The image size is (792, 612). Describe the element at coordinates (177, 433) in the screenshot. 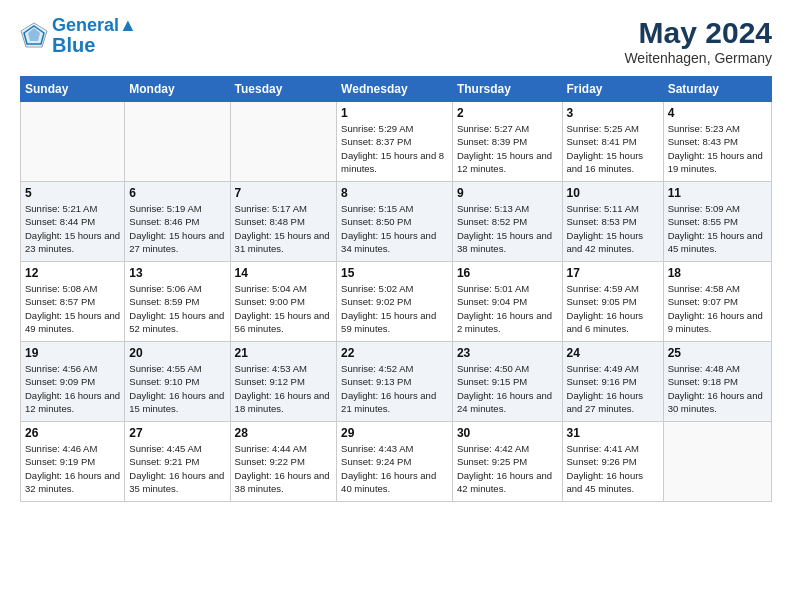

I see `day-number: 27` at that location.